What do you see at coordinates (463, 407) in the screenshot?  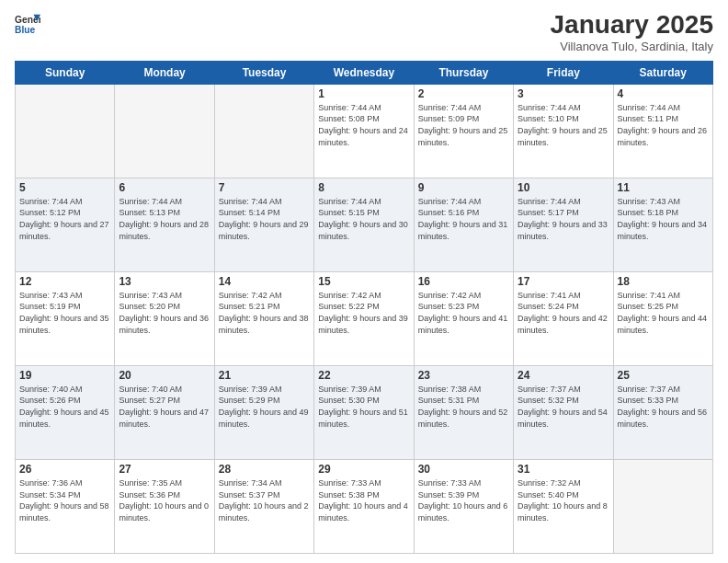 I see `day-info: Sunrise: 7:38 AM Sunset: 5:31 PM Dayligh…` at bounding box center [463, 407].